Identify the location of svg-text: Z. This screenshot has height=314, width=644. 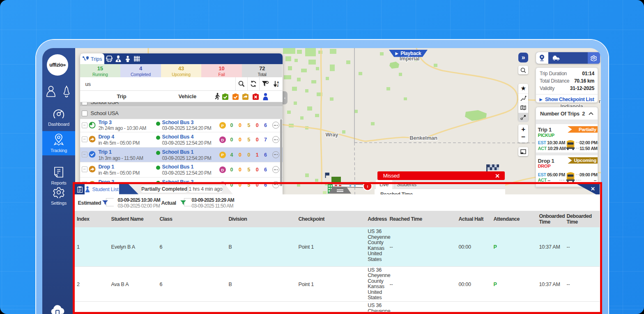
(278, 85).